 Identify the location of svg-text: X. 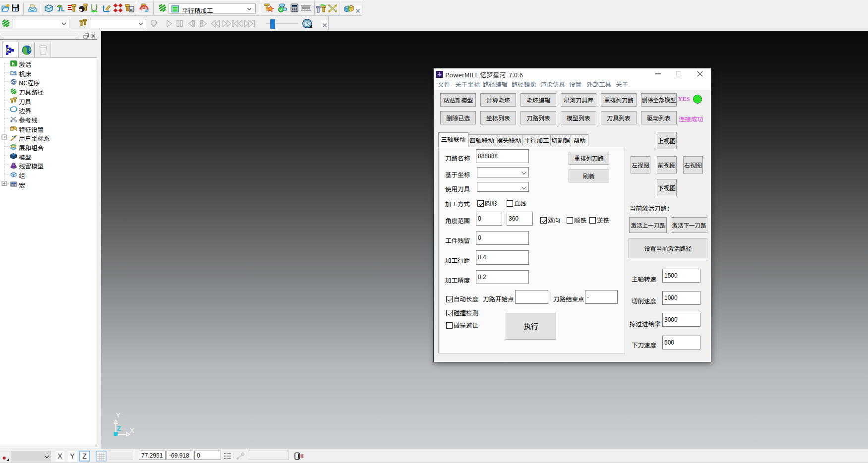
(132, 430).